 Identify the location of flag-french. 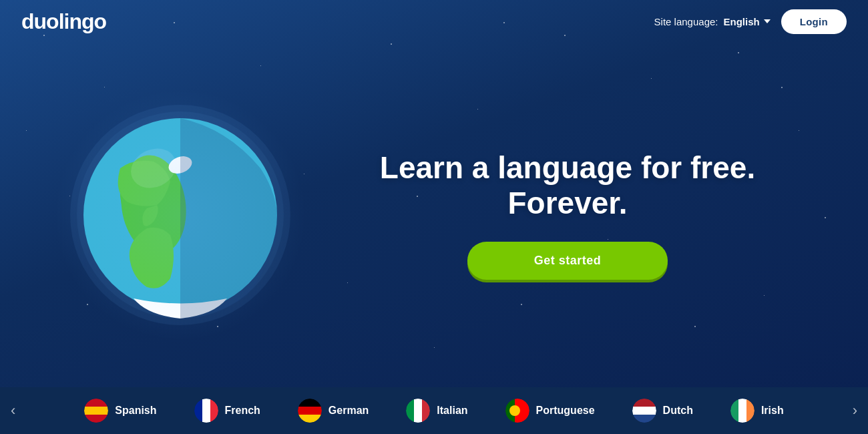
(206, 411).